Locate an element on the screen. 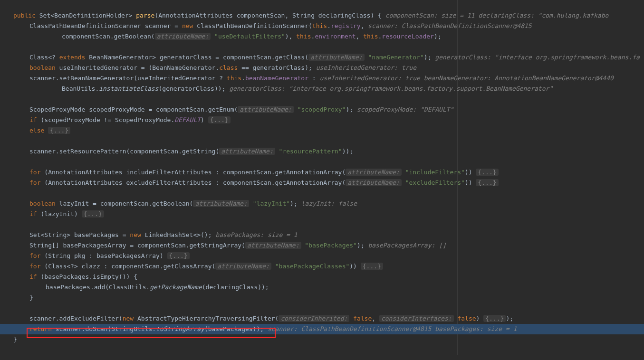 The height and width of the screenshot is (360, 644). code: == generatorClass); is located at coordinates (275, 67).